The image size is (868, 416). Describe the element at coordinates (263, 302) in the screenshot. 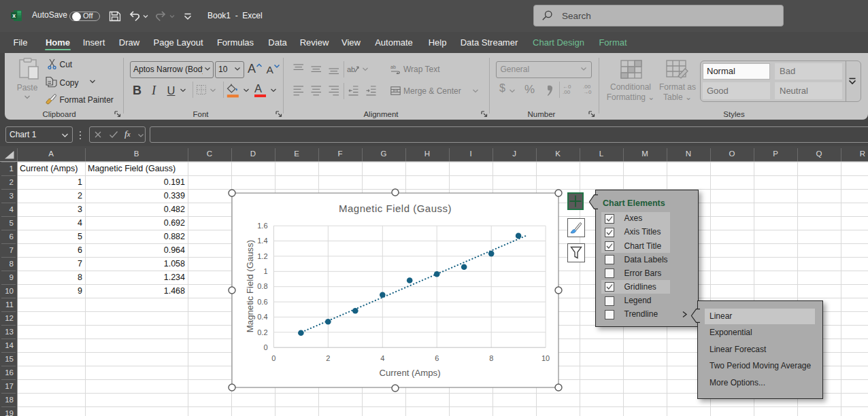

I see `svg-text: 0.6` at that location.